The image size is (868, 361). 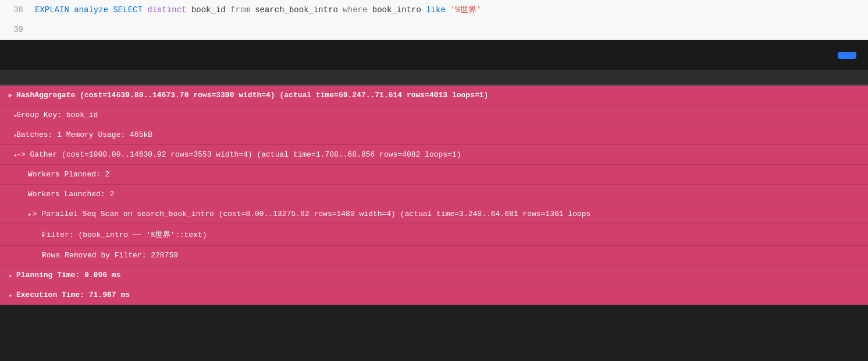 I want to click on query-plan-cell: ●Rows Removed by Filter: 228759, so click(x=434, y=256).